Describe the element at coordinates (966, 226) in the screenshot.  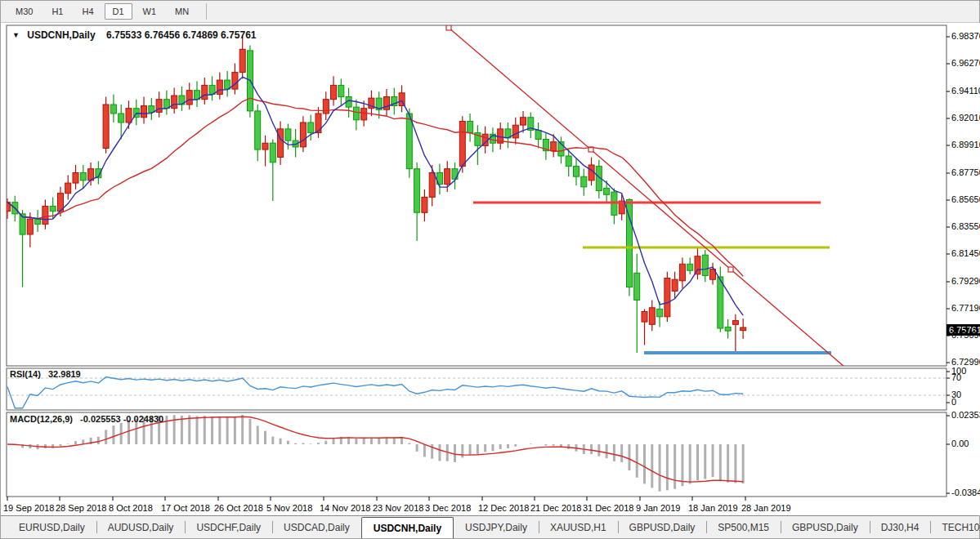
I see `price-axis-label: 6.83550` at that location.